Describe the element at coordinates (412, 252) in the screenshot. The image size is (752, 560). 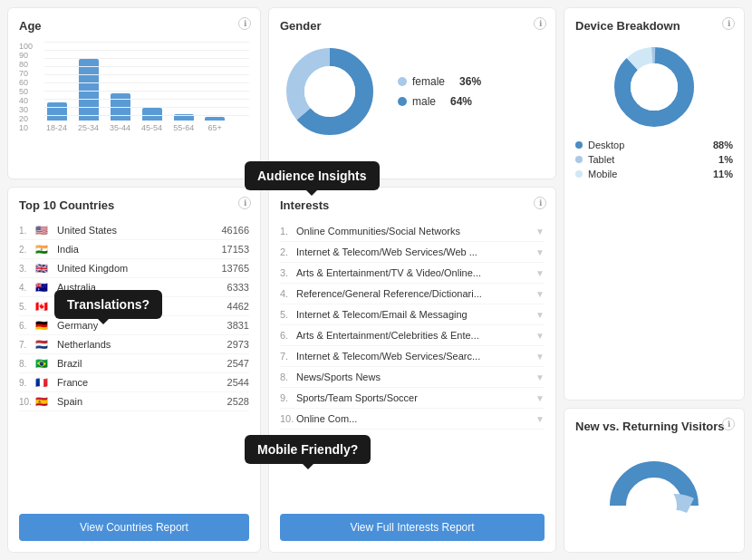
I see `interest-item: 2. Internet & Telecom/Web Services/Web .…` at that location.